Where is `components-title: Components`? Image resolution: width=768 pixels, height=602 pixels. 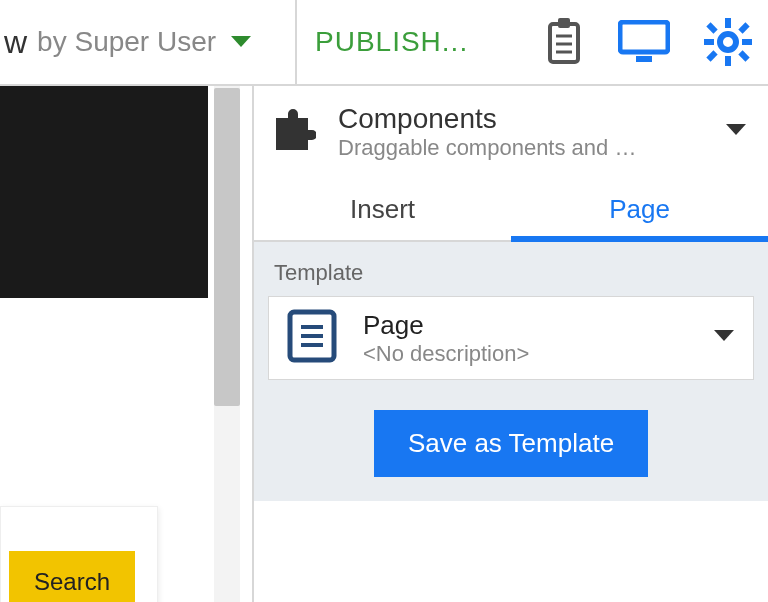 components-title: Components is located at coordinates (488, 119).